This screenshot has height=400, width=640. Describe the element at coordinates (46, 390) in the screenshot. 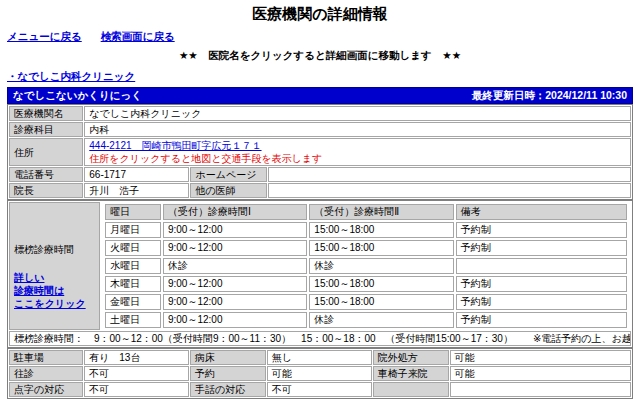

I see `facility-label: 点字の対応` at that location.